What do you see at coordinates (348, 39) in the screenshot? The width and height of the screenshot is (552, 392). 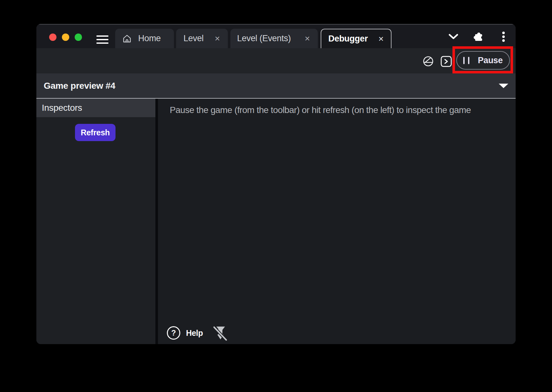 I see `tab-label: Debugger` at bounding box center [348, 39].